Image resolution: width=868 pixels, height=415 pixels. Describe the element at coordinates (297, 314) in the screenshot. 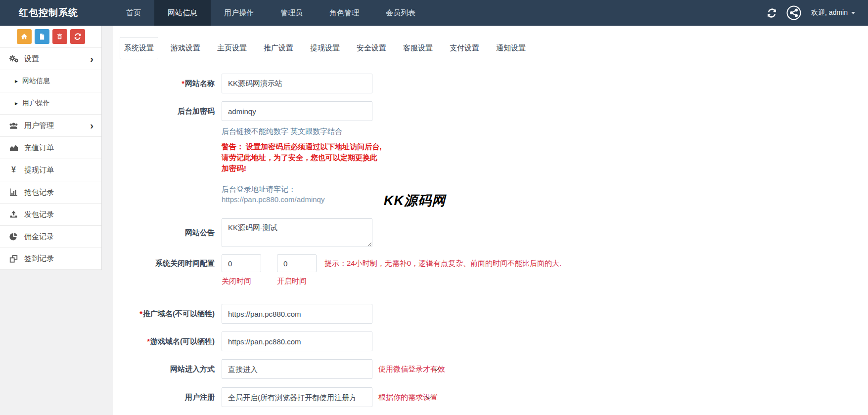

I see `promo-domain-input` at that location.